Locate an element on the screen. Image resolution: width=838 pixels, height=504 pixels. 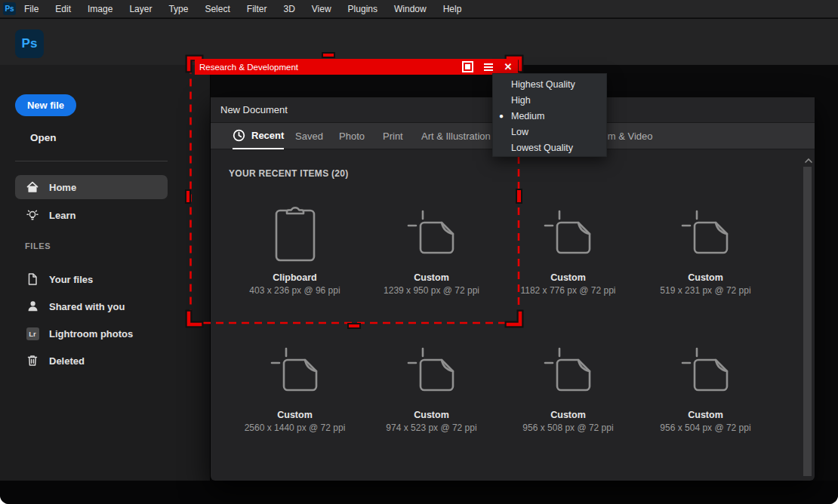
scroll-up-icon is located at coordinates (809, 161).